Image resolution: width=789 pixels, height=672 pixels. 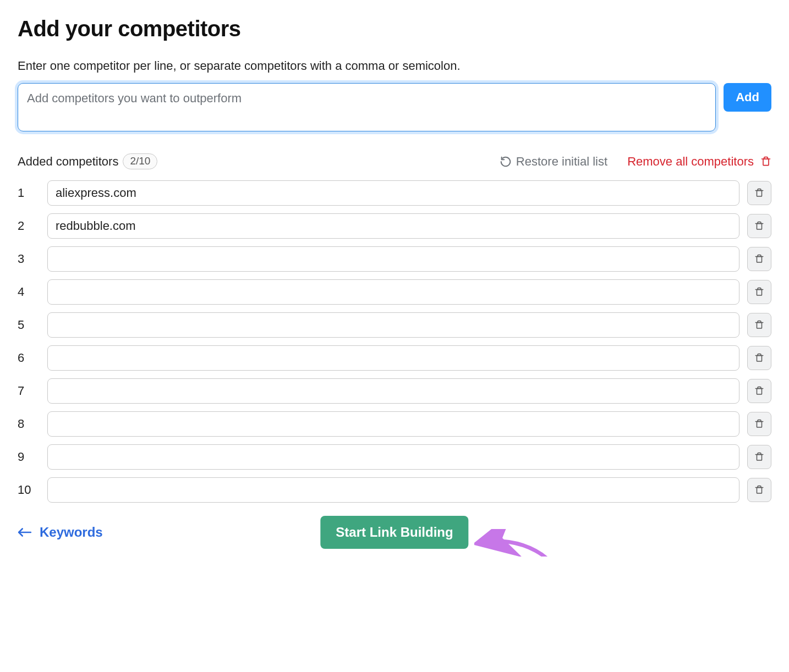 I want to click on restore-icon, so click(x=506, y=162).